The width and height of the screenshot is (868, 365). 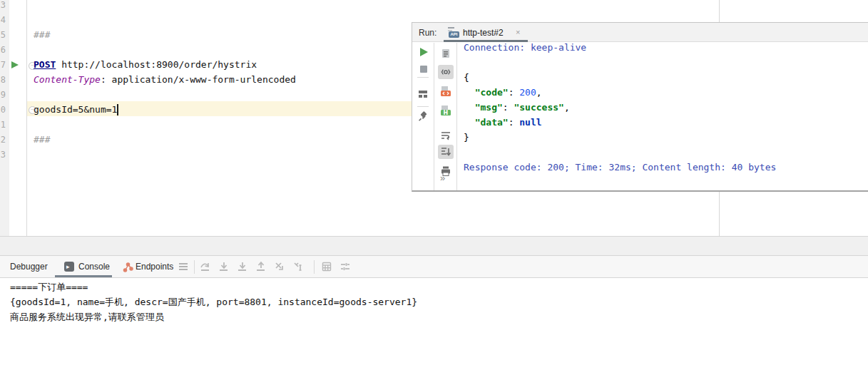 I want to click on run-header: Run: API http-test#2 ×, so click(x=640, y=33).